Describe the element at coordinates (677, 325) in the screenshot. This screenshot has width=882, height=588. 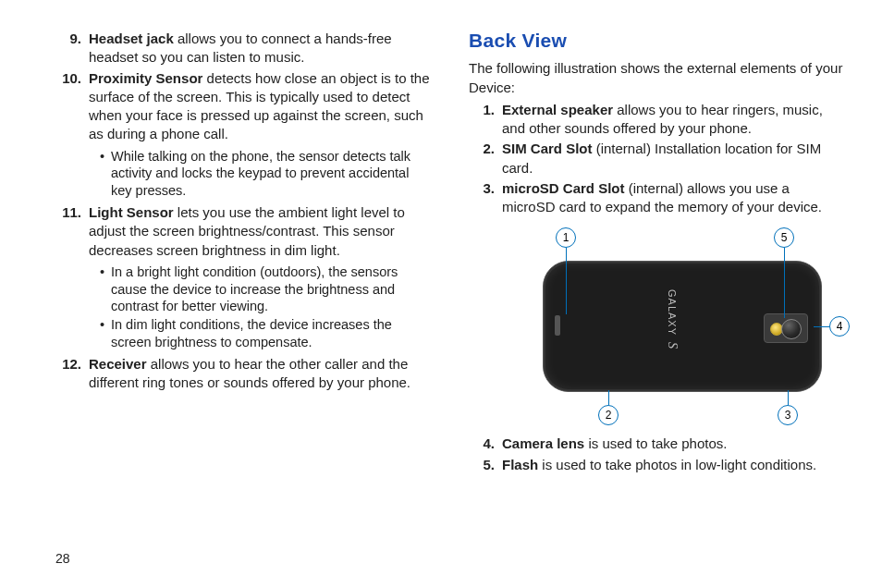
I see `device-figure: GALAXY S 1 5 4 2 3` at that location.